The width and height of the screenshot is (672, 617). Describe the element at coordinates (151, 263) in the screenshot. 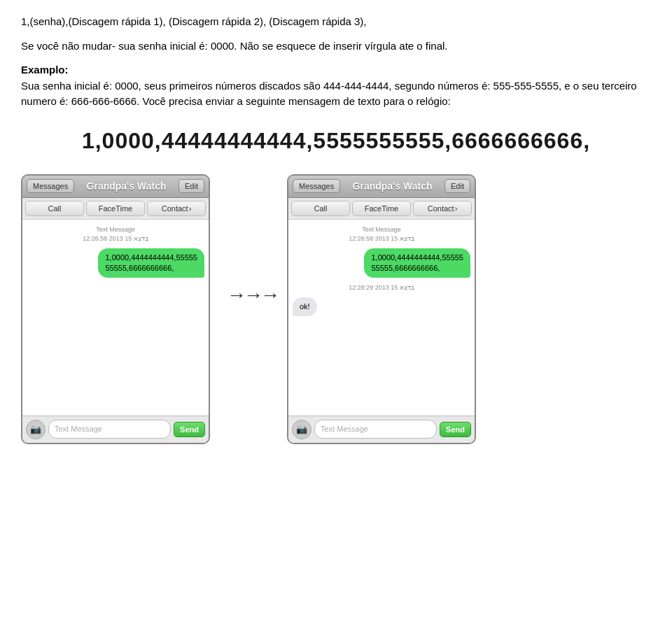

I see `phone-left-sent-bubble: 1,0000,4444444444,55555 55555,6666666666…` at that location.